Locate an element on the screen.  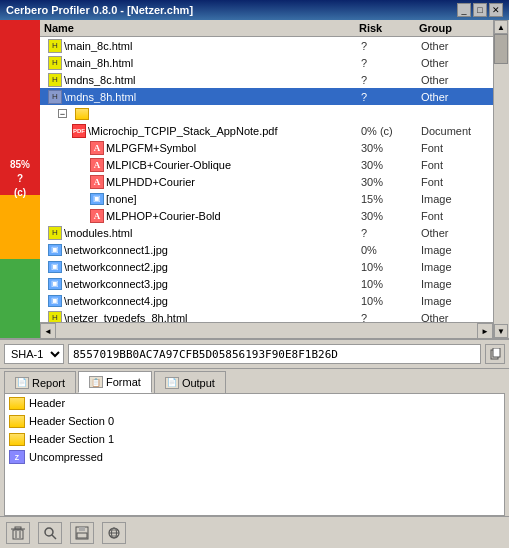
maximize-button: □ is located at coordinates (480, 10).